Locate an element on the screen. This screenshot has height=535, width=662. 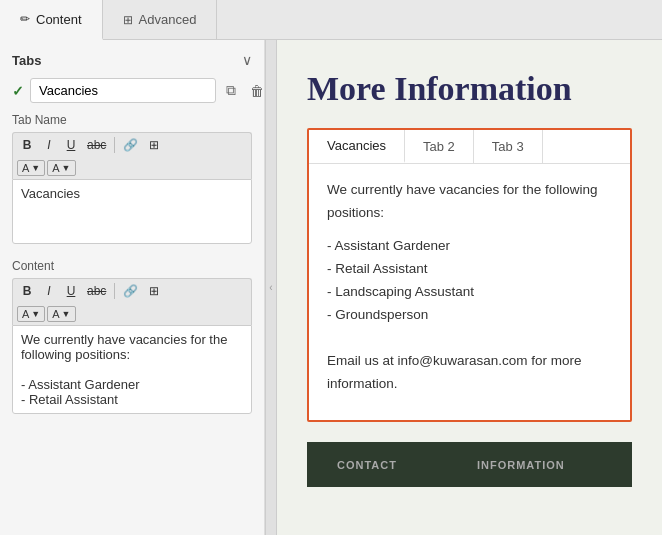
content-underline-button: U is located at coordinates (71, 291).